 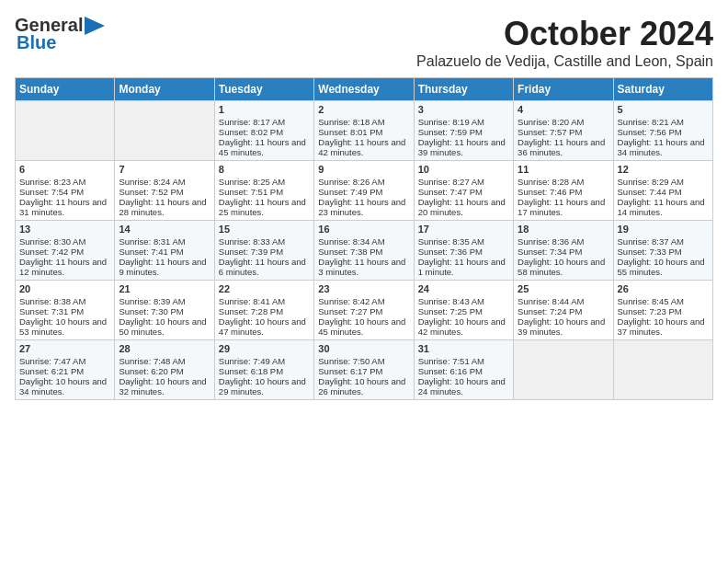 What do you see at coordinates (664, 267) in the screenshot?
I see `day-content-line: Daylight: 10 hours and 55 minutes.` at bounding box center [664, 267].